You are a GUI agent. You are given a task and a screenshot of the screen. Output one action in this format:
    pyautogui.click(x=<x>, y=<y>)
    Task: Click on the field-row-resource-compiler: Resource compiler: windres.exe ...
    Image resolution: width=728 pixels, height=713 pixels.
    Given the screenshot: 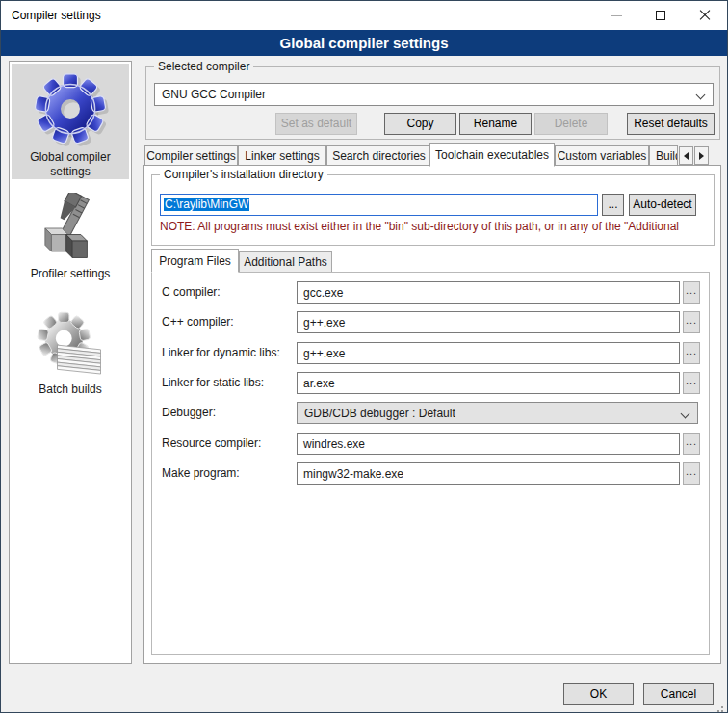 What is the action you would take?
    pyautogui.click(x=430, y=443)
    